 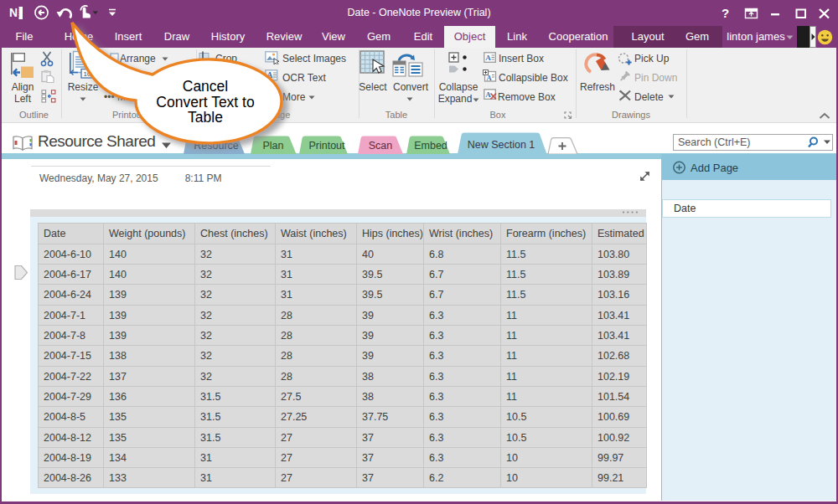 What do you see at coordinates (205, 117) in the screenshot?
I see `svg-text: Table` at bounding box center [205, 117].